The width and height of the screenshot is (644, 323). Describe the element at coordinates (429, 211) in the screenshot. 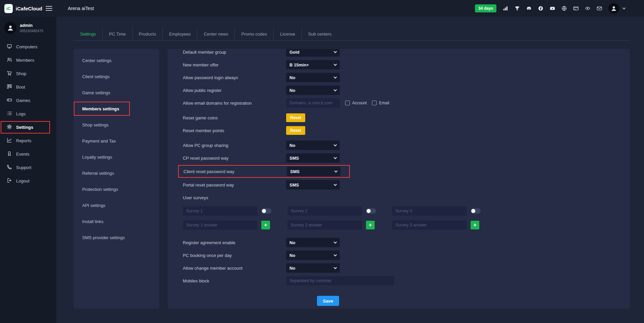

I see `survey-3-input` at that location.